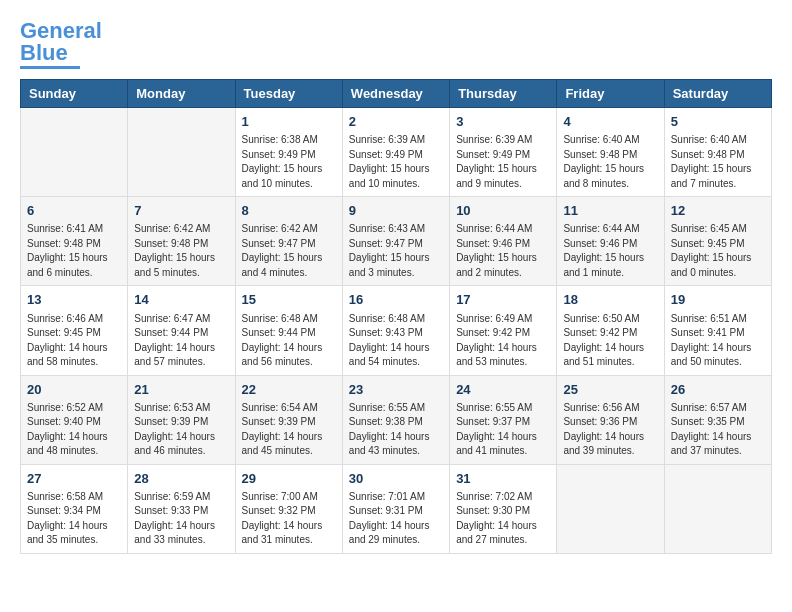  I want to click on day-number: 20, so click(74, 390).